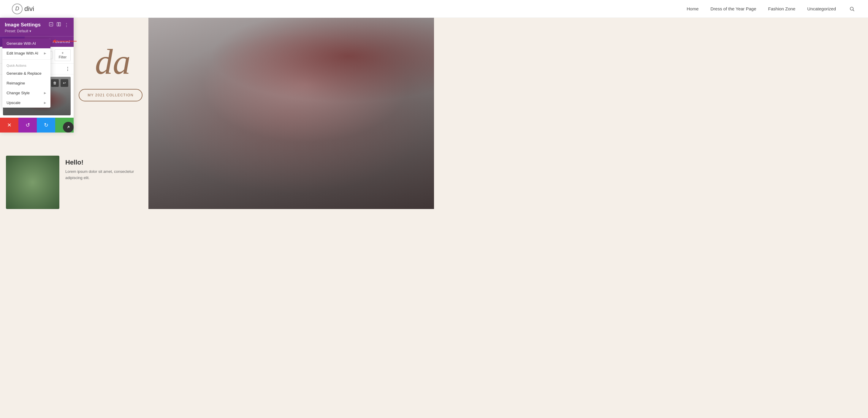 Image resolution: width=868 pixels, height=418 pixels. I want to click on arrow-head, so click(54, 41).